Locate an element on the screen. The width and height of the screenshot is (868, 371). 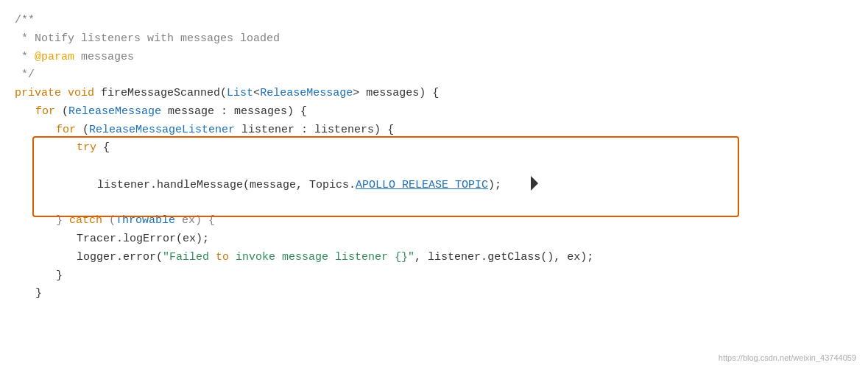
code-line-comment3: */ is located at coordinates (434, 75).